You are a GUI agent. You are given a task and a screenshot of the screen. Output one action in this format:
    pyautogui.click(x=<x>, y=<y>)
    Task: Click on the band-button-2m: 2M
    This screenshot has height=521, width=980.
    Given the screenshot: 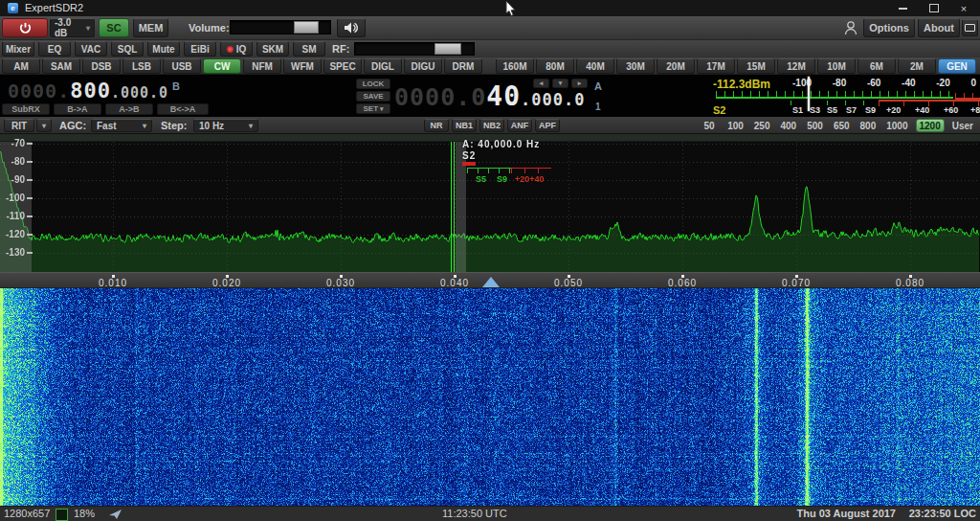 What is the action you would take?
    pyautogui.click(x=917, y=66)
    